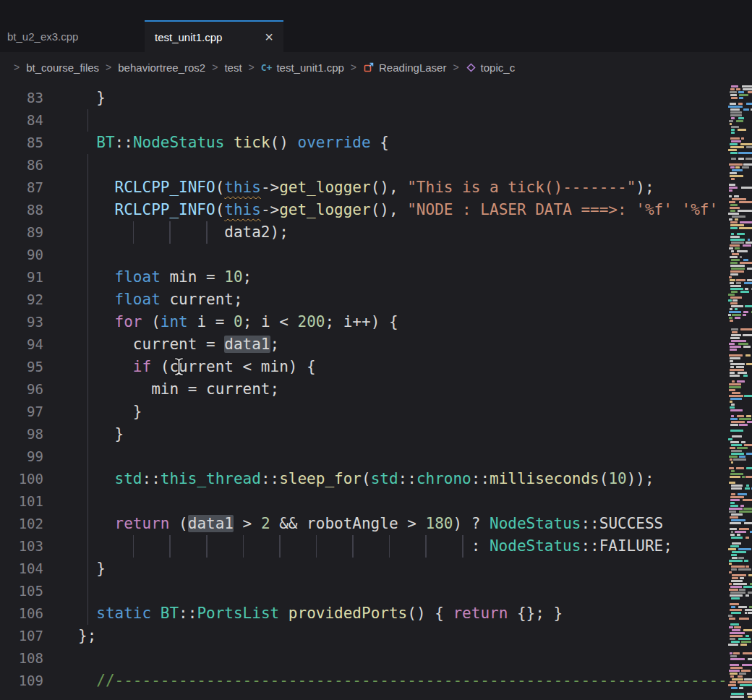  What do you see at coordinates (376, 502) in the screenshot?
I see `code-line: 101` at bounding box center [376, 502].